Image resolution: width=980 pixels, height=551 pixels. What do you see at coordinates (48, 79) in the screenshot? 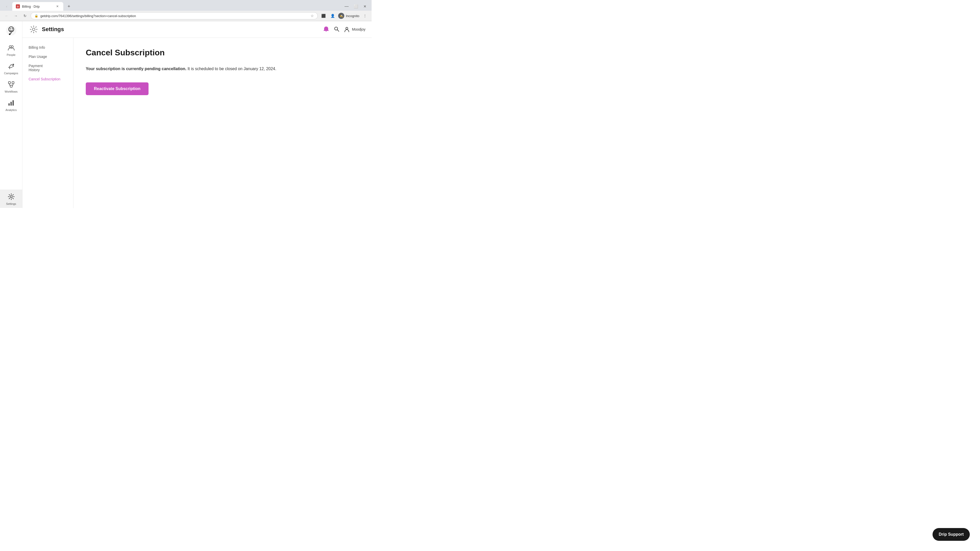
I see `settings-nav-cancel-subscription: Cancel Subscription` at bounding box center [48, 79].